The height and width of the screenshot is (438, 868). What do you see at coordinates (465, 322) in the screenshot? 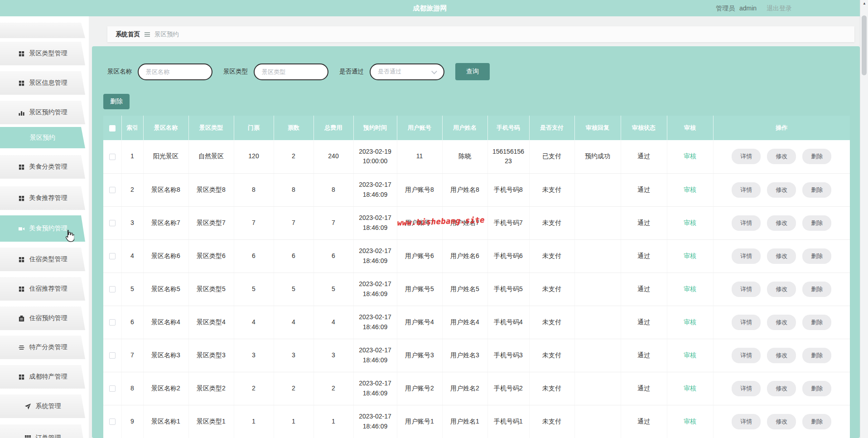
I see `cell-user: 用户姓名4` at bounding box center [465, 322].